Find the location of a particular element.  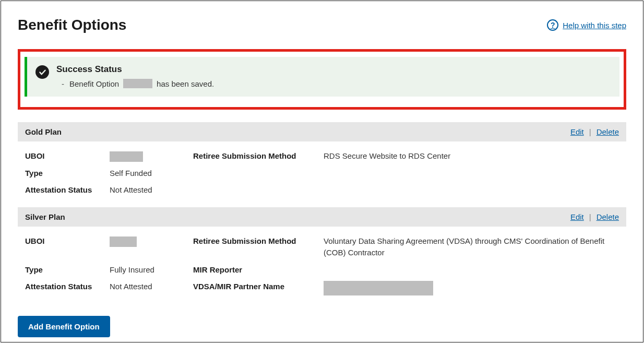

alert-body: Success Status Benefit Option has been s… is located at coordinates (334, 76).